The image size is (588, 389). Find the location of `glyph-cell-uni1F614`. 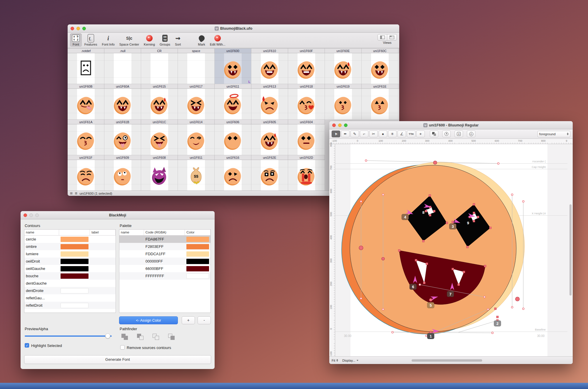

glyph-cell-uni1F614 is located at coordinates (196, 140).